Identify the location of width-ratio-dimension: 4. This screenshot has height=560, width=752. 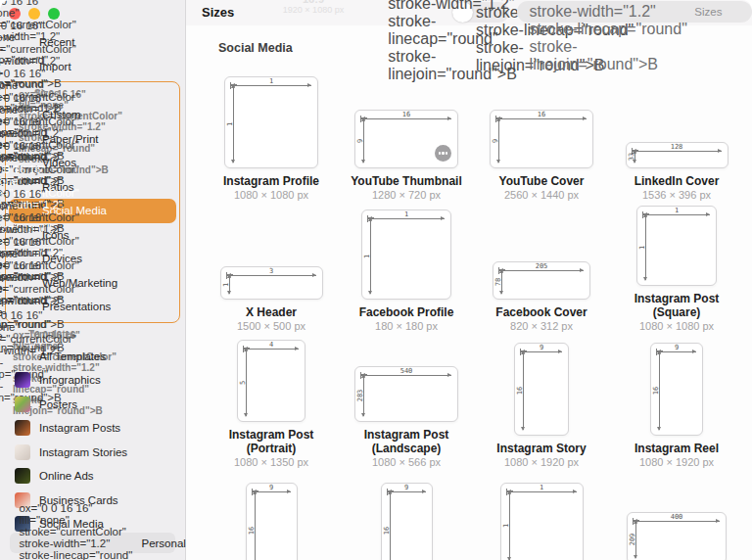
(271, 349).